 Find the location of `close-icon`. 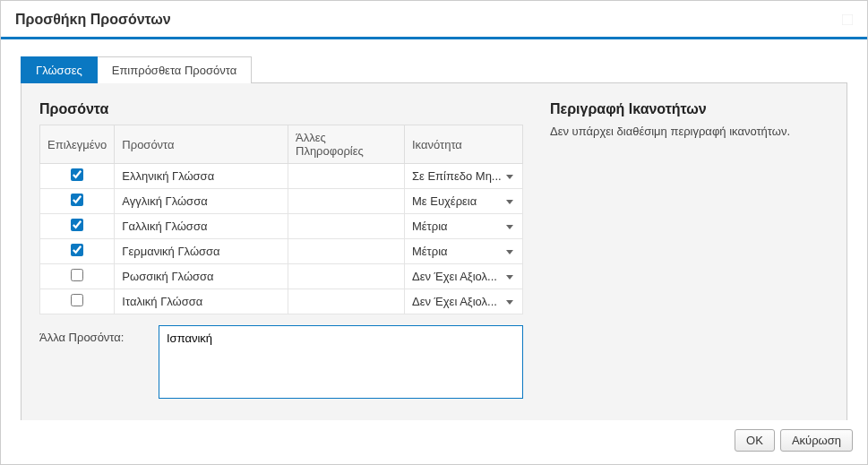

close-icon is located at coordinates (847, 20).